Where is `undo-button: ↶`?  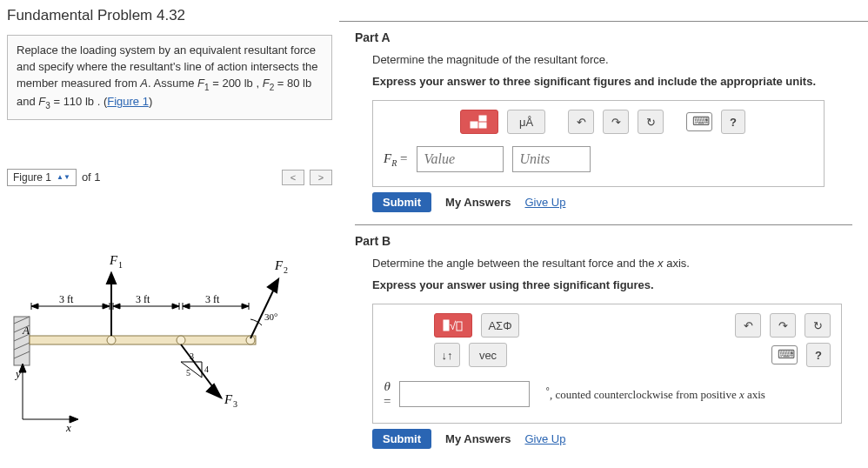
undo-button: ↶ is located at coordinates (581, 122).